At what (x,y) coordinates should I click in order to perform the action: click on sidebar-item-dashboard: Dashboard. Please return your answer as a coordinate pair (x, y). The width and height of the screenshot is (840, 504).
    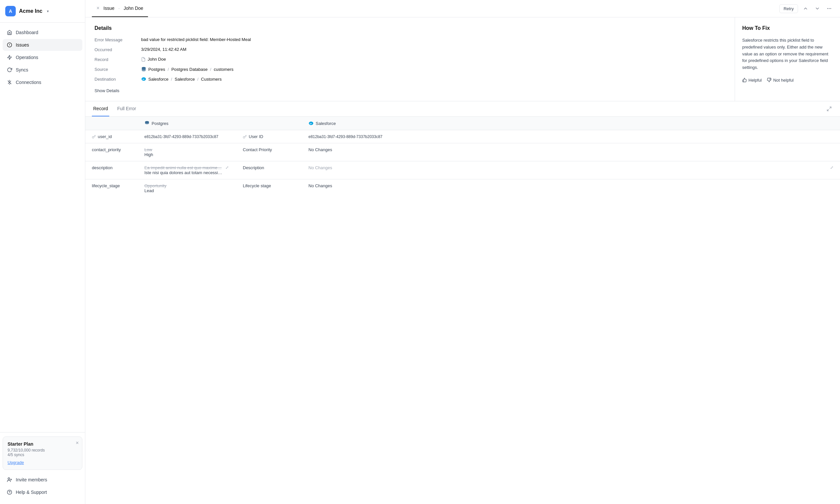
    Looking at the image, I should click on (42, 33).